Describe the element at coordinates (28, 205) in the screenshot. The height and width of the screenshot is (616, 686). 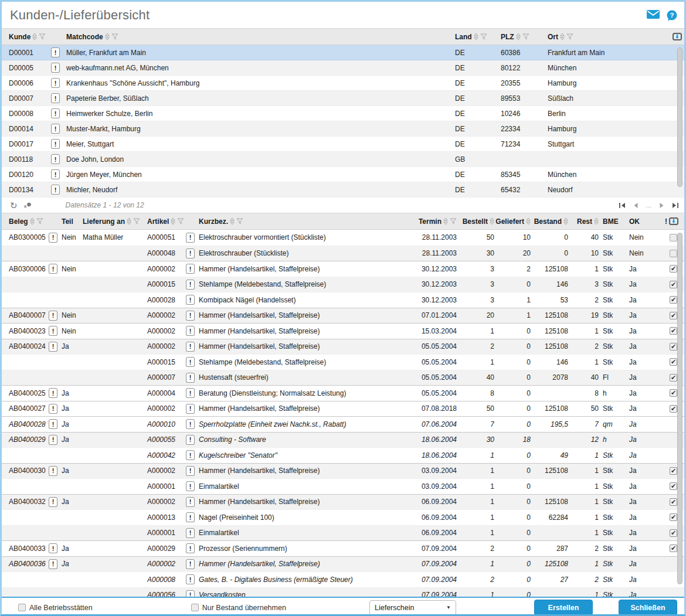
I see `auto-refresh-icon` at that location.